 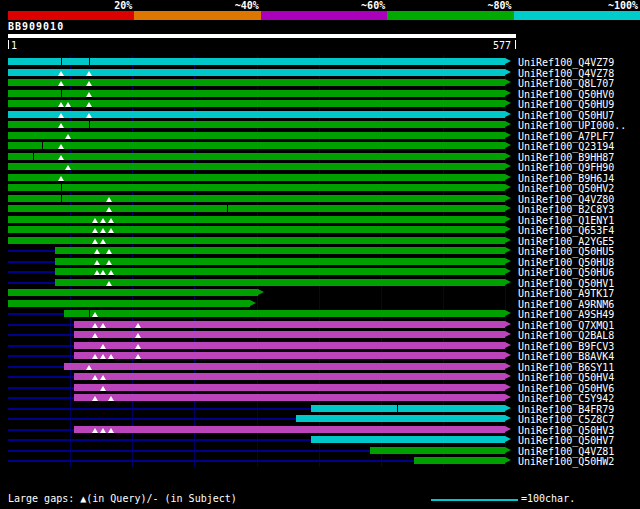 What do you see at coordinates (566, 336) in the screenshot?
I see `hit-label: UniRef100_Q2BAL8` at bounding box center [566, 336].